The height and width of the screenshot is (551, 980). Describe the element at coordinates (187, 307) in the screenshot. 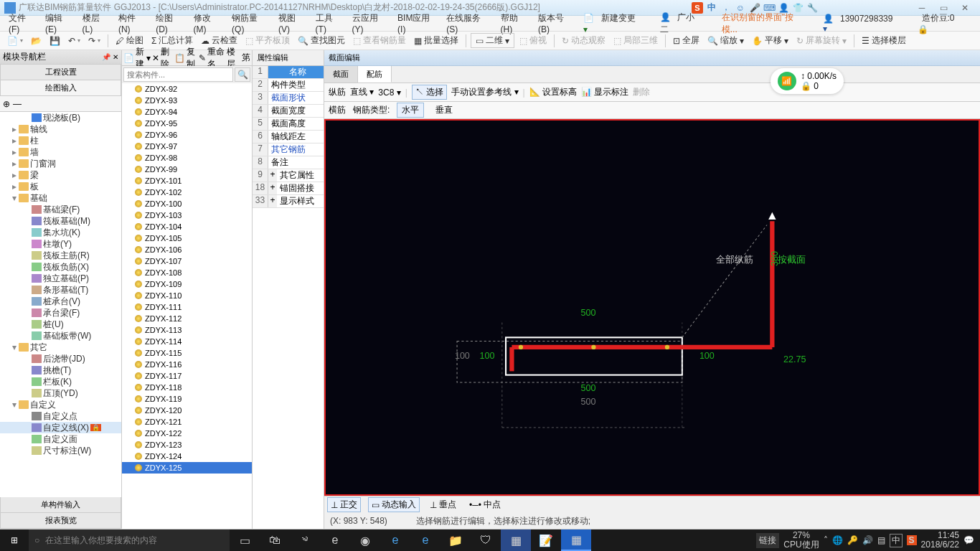

I see `component-item: ZDYX-111` at that location.